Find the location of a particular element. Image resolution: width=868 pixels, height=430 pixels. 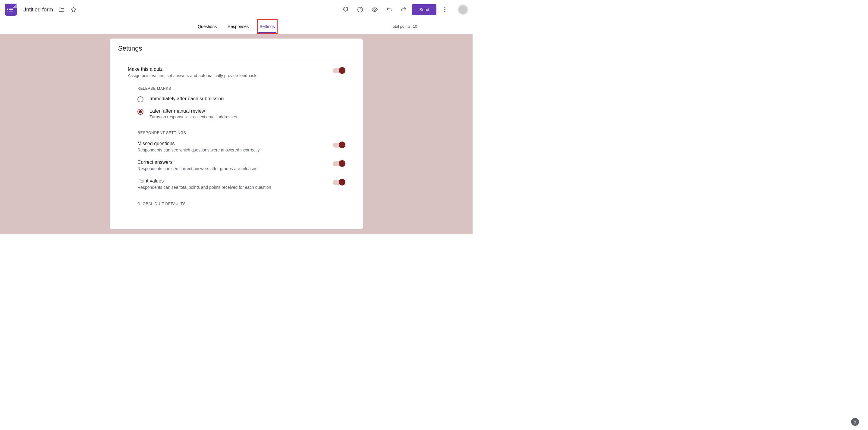

missed-questions-row: Missed questions Respondents can see whi… is located at coordinates (237, 147).